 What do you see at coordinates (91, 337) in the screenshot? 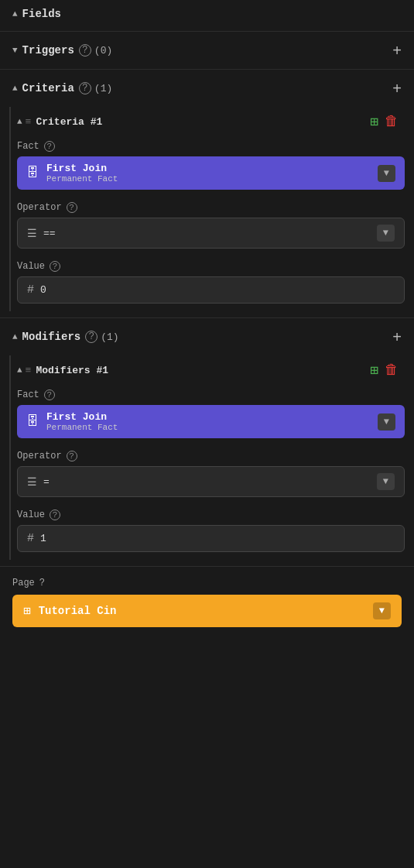
I see `modifiers-help-icon: ?` at bounding box center [91, 337].